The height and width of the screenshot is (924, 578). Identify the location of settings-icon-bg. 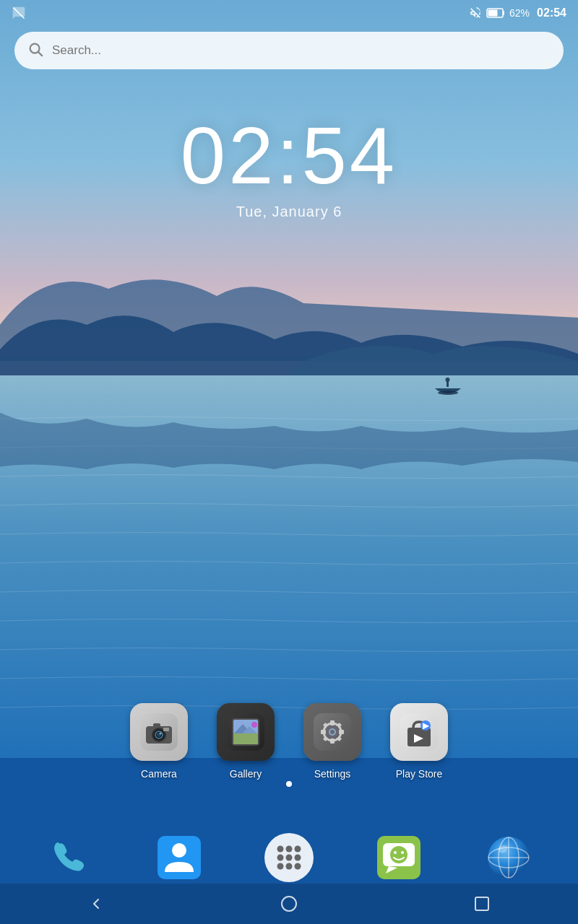
(332, 732).